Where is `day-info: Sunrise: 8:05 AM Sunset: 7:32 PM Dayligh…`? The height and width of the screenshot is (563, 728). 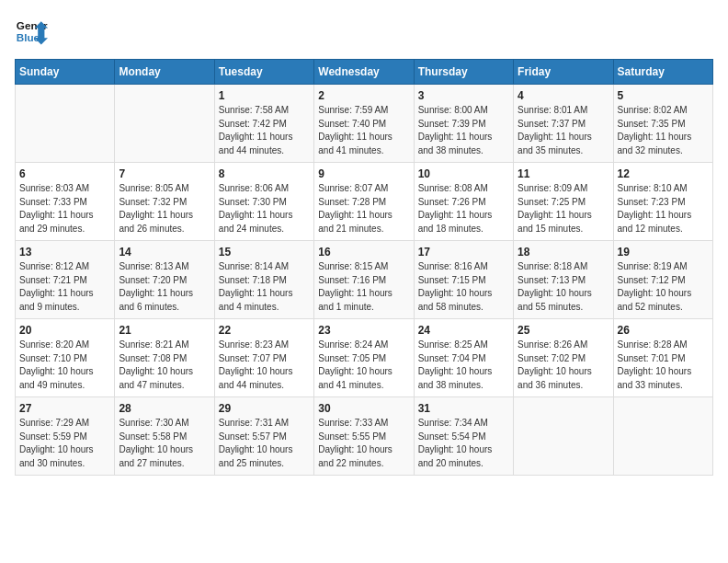
day-info: Sunrise: 8:05 AM Sunset: 7:32 PM Dayligh… is located at coordinates (164, 209).